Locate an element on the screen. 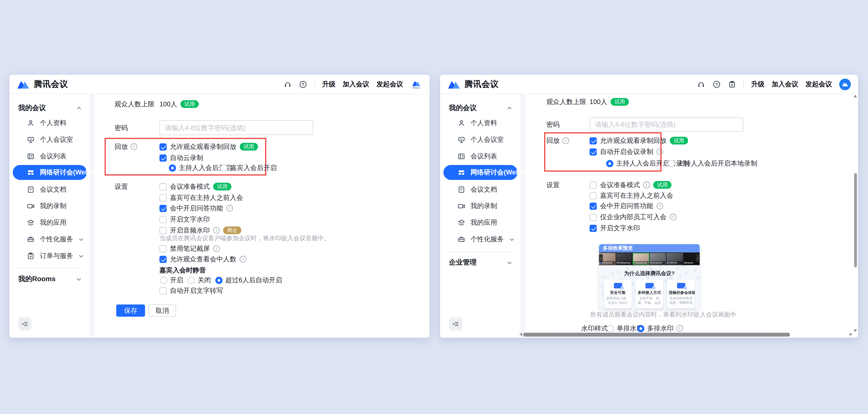 This screenshot has height=414, width=868. checkbox-row-show-attendee-count: 允许观众查看会中人数 is located at coordinates (203, 259).